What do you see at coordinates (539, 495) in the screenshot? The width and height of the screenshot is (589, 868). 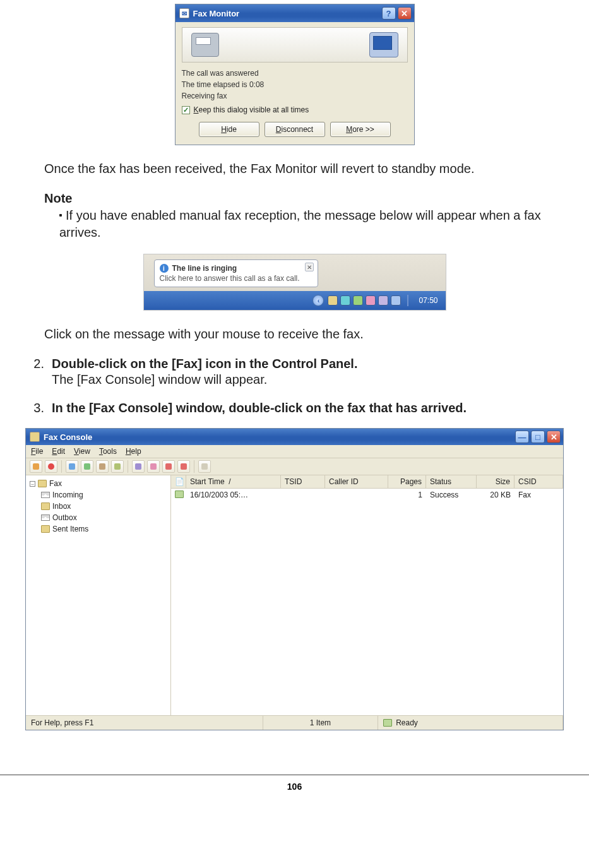 I see `cell-csid: Fax` at bounding box center [539, 495].